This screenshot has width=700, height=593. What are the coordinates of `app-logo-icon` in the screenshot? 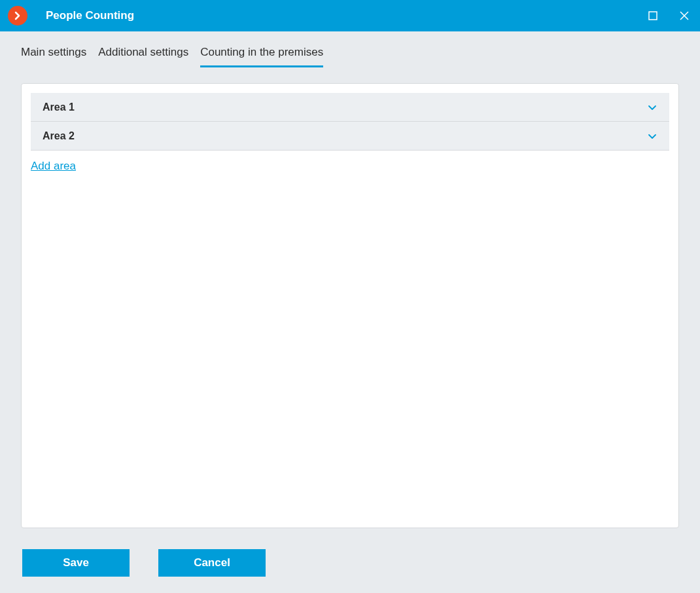 It's located at (18, 16).